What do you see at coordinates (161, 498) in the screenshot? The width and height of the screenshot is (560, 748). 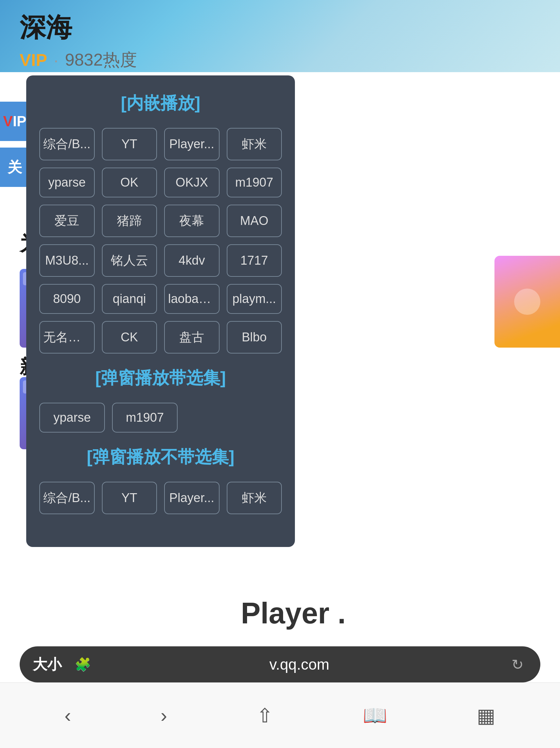 I see `popup-no-ep-buttons-grid: 综合/B... YT Player... 虾米` at bounding box center [161, 498].